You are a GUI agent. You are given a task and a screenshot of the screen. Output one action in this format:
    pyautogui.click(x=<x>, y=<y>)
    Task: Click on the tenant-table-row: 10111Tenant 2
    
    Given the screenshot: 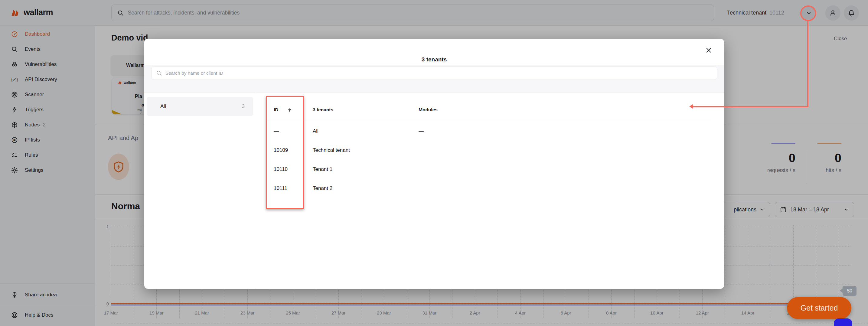 What is the action you would take?
    pyautogui.click(x=434, y=188)
    